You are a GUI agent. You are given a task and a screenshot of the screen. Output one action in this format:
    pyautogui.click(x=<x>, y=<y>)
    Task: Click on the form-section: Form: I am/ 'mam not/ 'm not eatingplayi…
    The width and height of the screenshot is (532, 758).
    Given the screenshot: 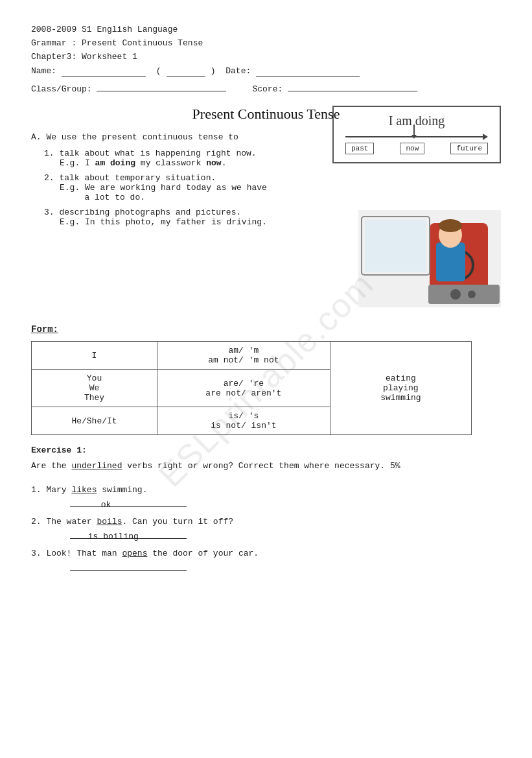 What is the action you would take?
    pyautogui.click(x=266, y=380)
    